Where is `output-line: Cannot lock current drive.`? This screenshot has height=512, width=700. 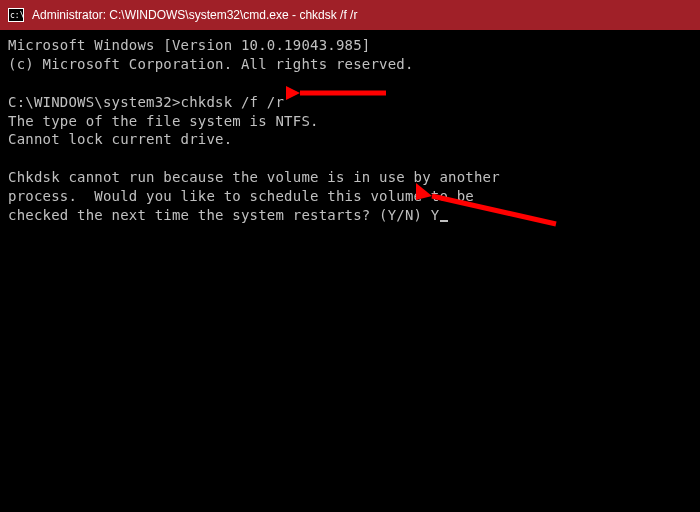
output-line: Cannot lock current drive. is located at coordinates (350, 140).